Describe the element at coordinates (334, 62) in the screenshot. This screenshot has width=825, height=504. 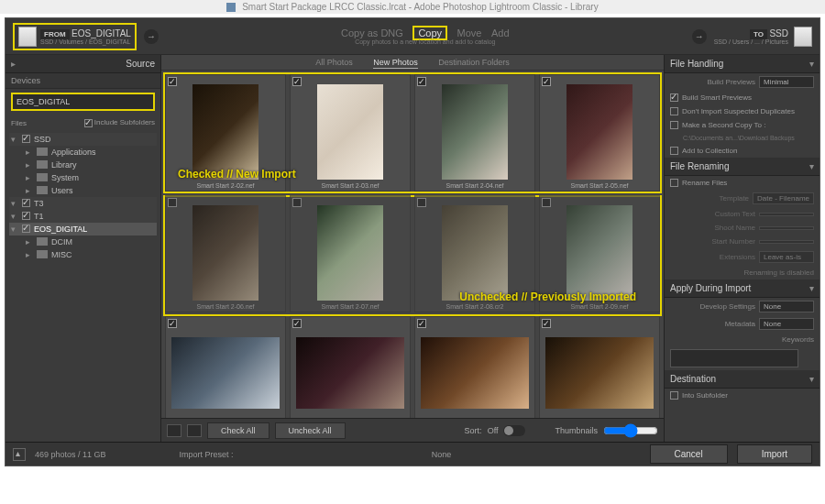
I see `tab-all-photos: All Photos` at that location.